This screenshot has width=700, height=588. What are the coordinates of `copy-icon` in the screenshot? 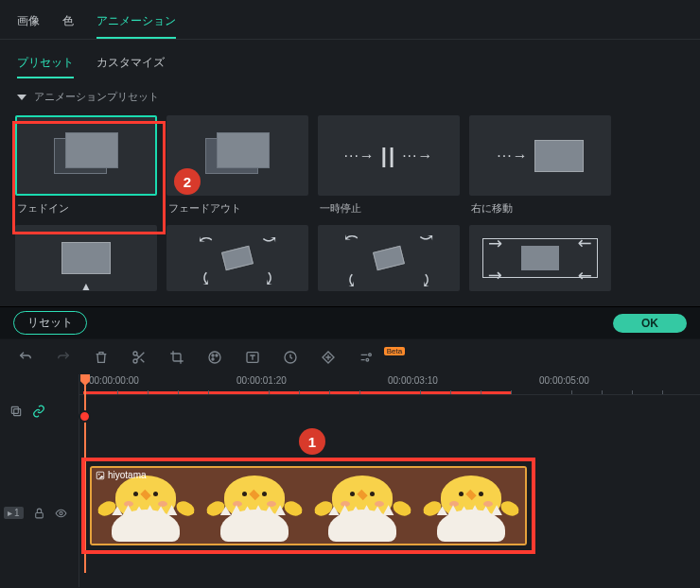 It's located at (16, 411).